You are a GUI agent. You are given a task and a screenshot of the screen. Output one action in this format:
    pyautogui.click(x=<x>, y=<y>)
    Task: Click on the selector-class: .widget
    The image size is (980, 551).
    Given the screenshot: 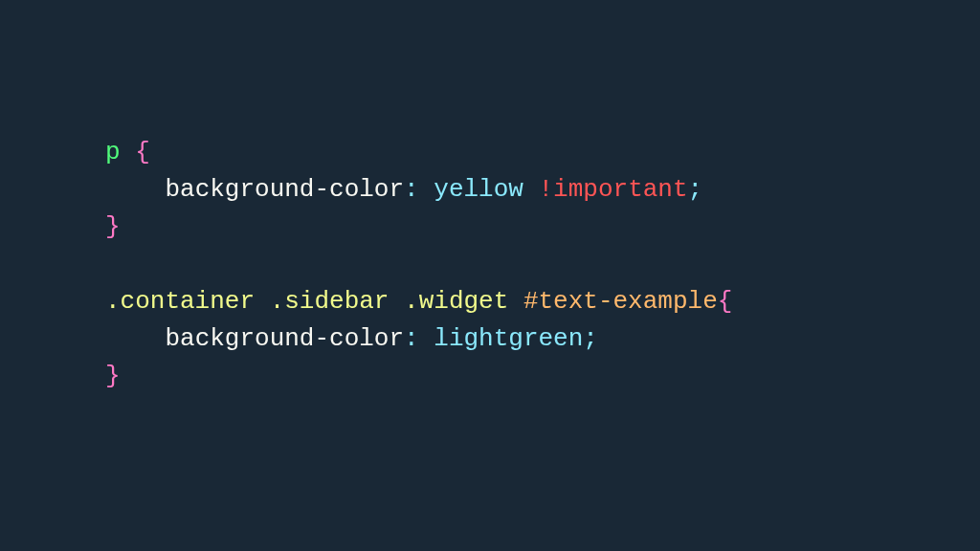 What is the action you would take?
    pyautogui.click(x=456, y=301)
    